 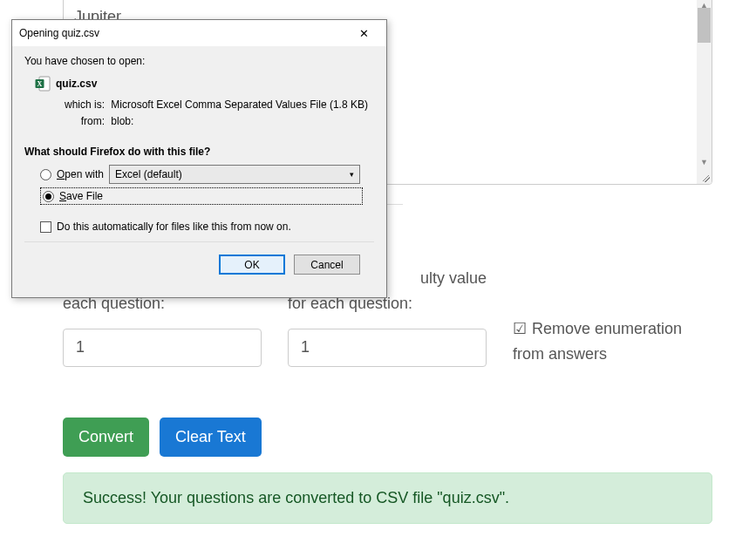 What do you see at coordinates (199, 263) in the screenshot?
I see `dialog-footer: OK Cancel` at bounding box center [199, 263].